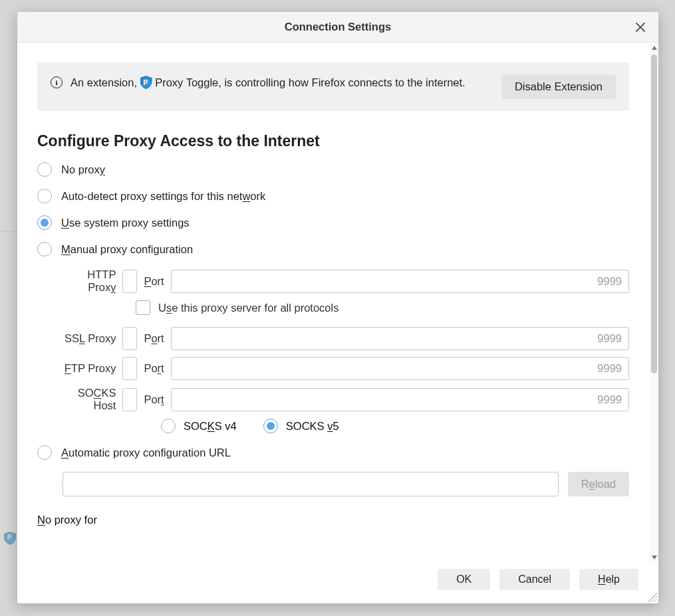  I want to click on shield-icon, so click(146, 82).